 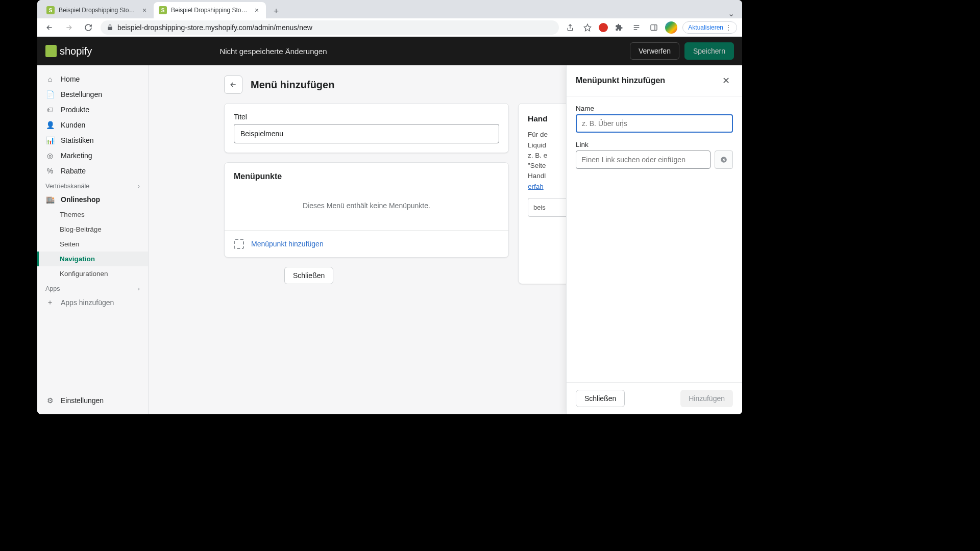 What do you see at coordinates (110, 28) in the screenshot?
I see `lock-icon` at bounding box center [110, 28].